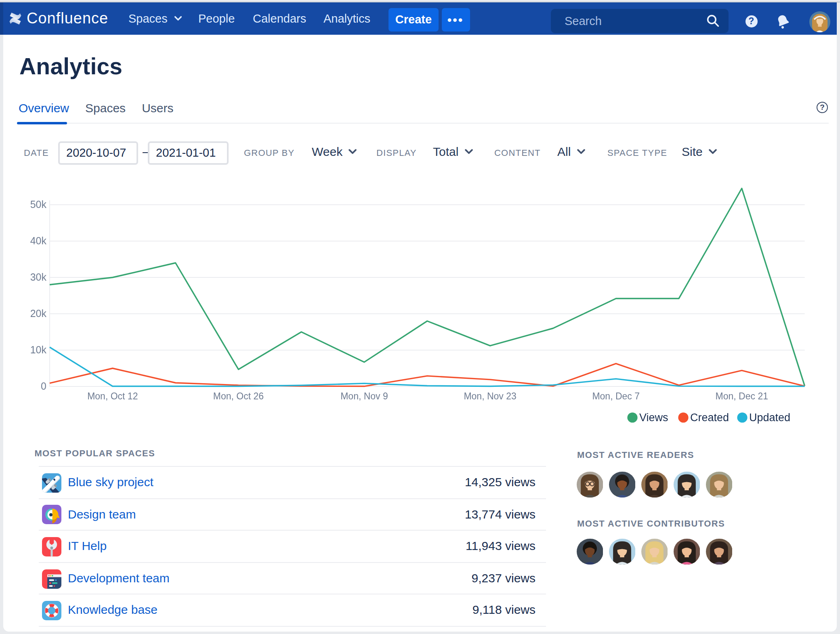  What do you see at coordinates (710, 418) in the screenshot?
I see `svg-text: Created` at bounding box center [710, 418].